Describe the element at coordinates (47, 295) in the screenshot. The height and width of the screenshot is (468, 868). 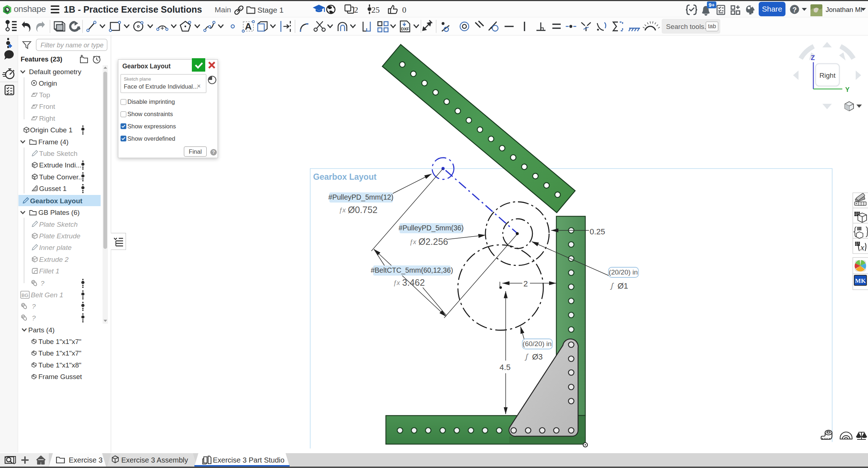
I see `svg-text: Belt Gen 1` at that location.